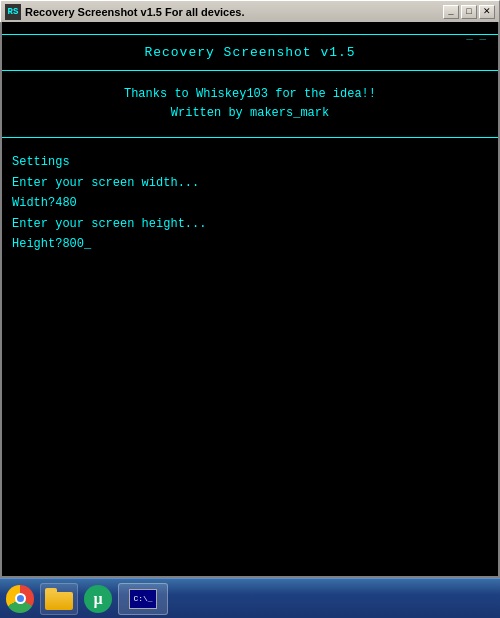 The width and height of the screenshot is (500, 618). Describe the element at coordinates (59, 599) in the screenshot. I see `explorer-taskbar-button` at that location.